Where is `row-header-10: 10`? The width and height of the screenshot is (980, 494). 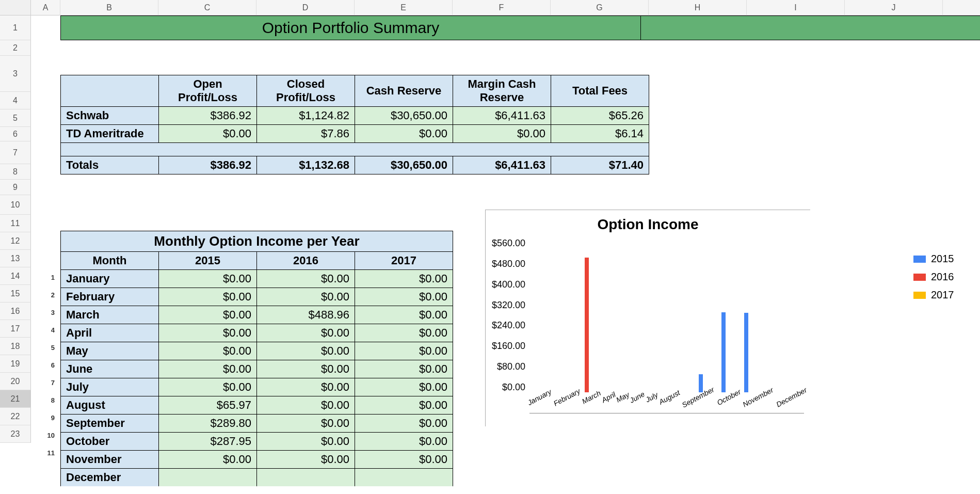 row-header-10: 10 is located at coordinates (15, 205).